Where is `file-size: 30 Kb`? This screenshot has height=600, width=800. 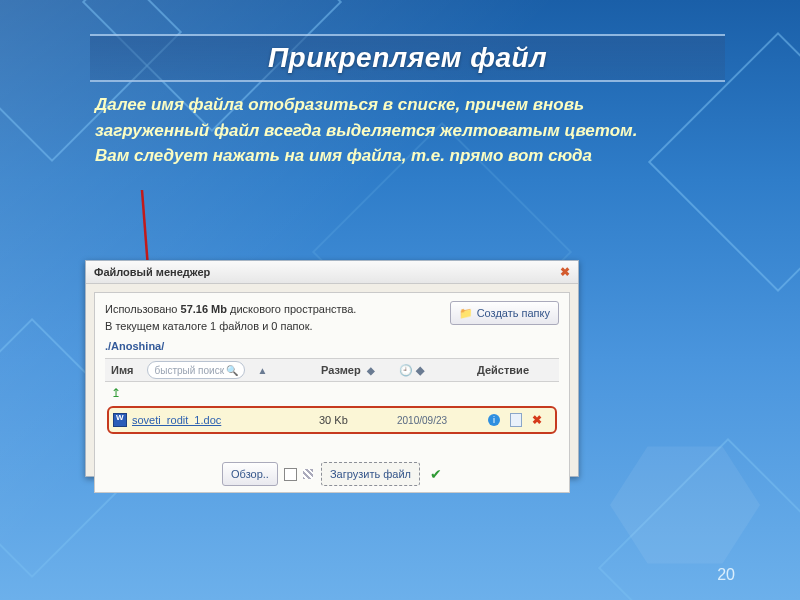 file-size: 30 Kb is located at coordinates (358, 420).